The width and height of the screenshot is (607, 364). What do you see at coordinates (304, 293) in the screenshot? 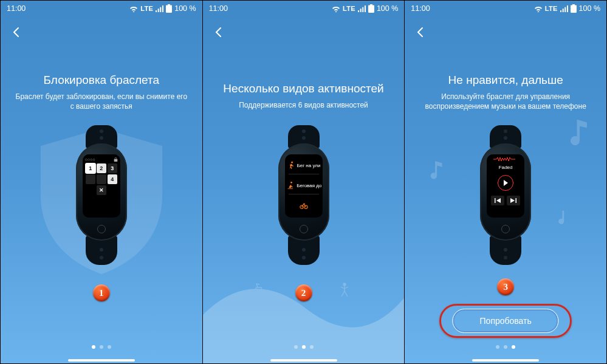
I see `step-badge-2: 2` at bounding box center [304, 293].